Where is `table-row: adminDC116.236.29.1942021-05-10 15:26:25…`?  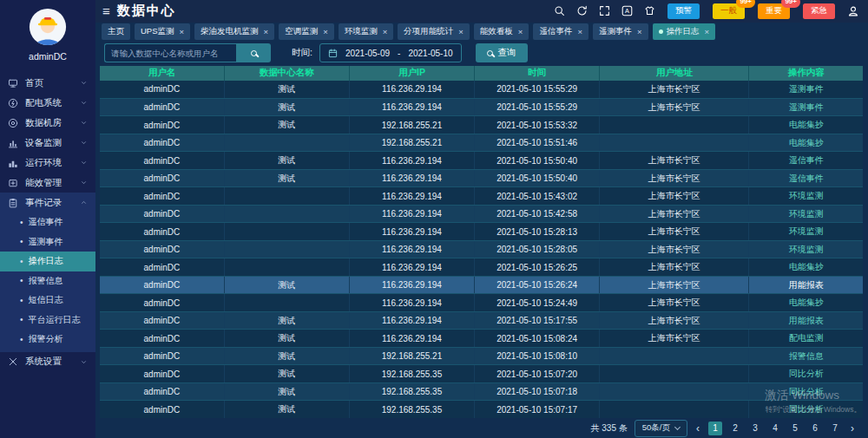 table-row: adminDC116.236.29.1942021-05-10 15:26:25… is located at coordinates (481, 267).